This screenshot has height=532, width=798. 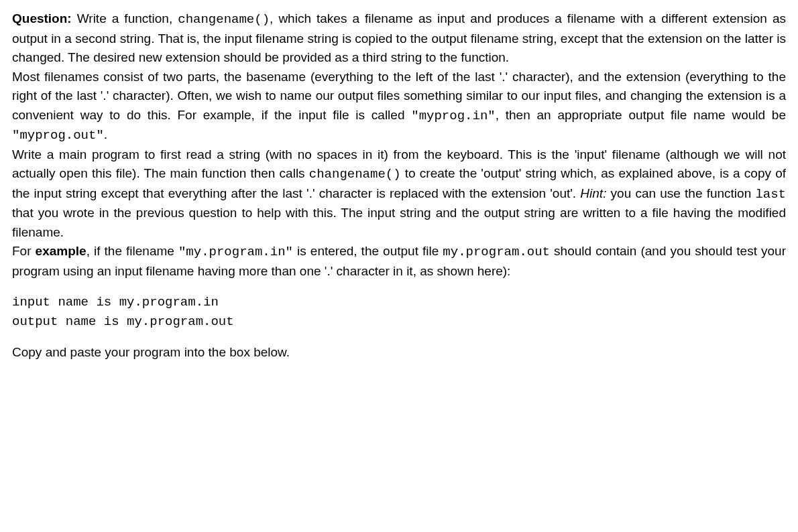 What do you see at coordinates (771, 194) in the screenshot?
I see `code-last: last` at bounding box center [771, 194].